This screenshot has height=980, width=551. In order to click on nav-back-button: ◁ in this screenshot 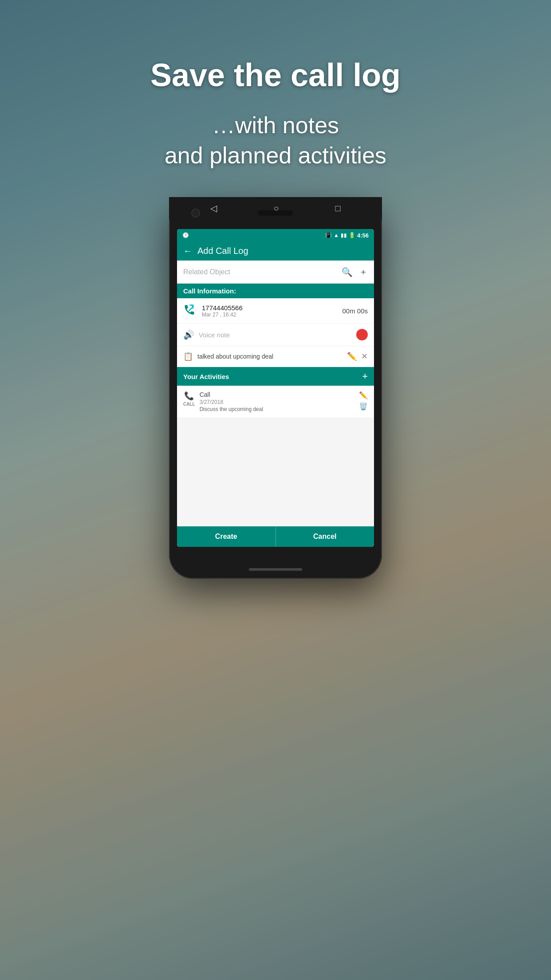, I will do `click(214, 208)`.